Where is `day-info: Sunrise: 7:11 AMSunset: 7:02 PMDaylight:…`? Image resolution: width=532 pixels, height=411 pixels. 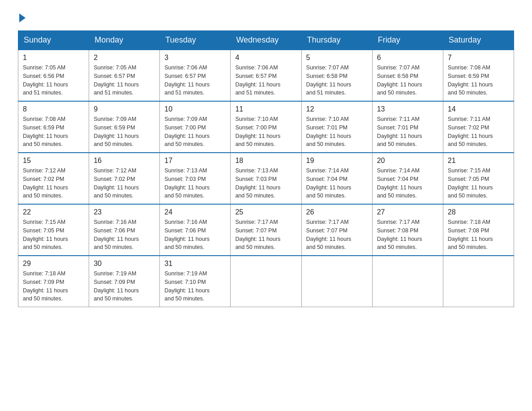
day-info: Sunrise: 7:11 AMSunset: 7:02 PMDaylight:… is located at coordinates (470, 132).